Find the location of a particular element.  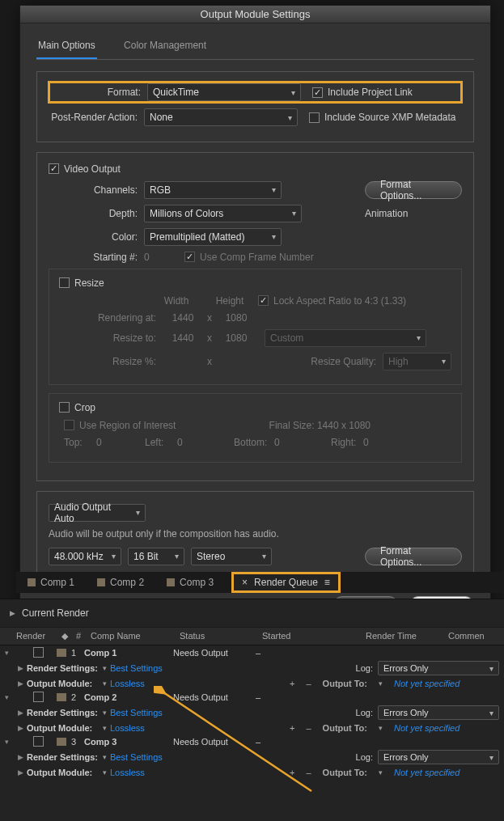

lock-aspect-checkbox: Lock Aspect Ratio to 4:3 (1.33) is located at coordinates (332, 301).